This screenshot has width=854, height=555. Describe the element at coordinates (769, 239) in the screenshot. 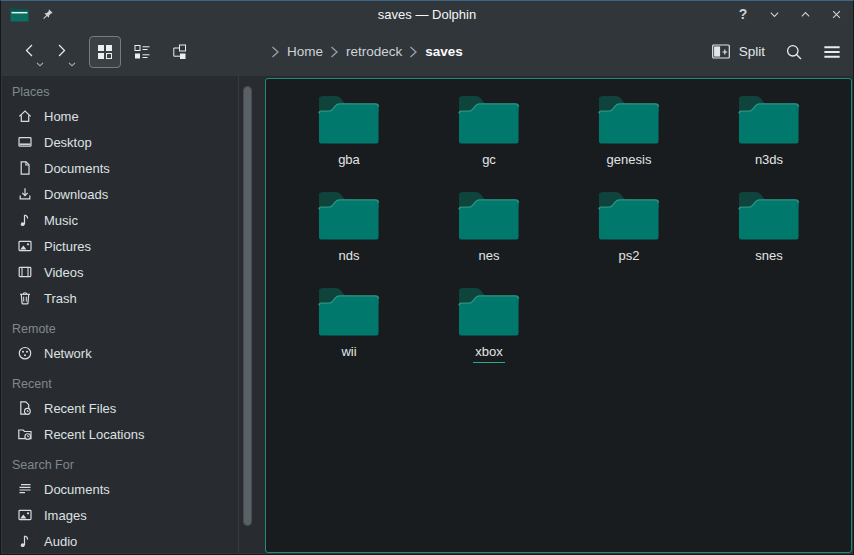

I see `folder-item-snes: snes` at that location.